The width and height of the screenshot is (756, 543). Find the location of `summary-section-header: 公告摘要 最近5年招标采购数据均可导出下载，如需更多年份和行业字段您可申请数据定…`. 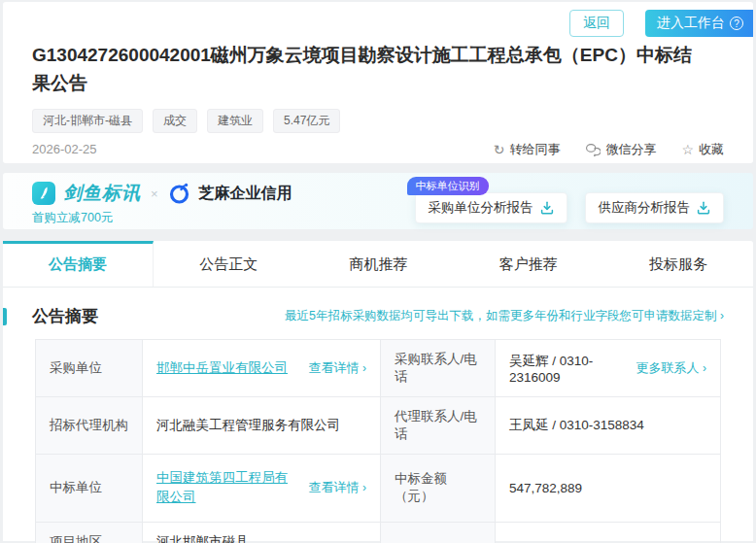

summary-section-header: 公告摘要 最近5年招标采购数据均可导出下载，如需更多年份和行业字段您可申请数据定… is located at coordinates (363, 317).